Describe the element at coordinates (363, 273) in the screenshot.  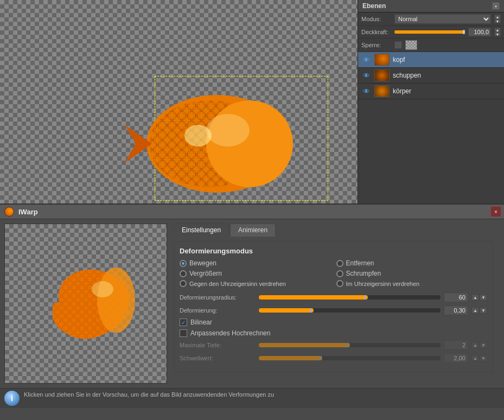
I see `radio-schrumpfen-label: Schrumpfen` at that location.